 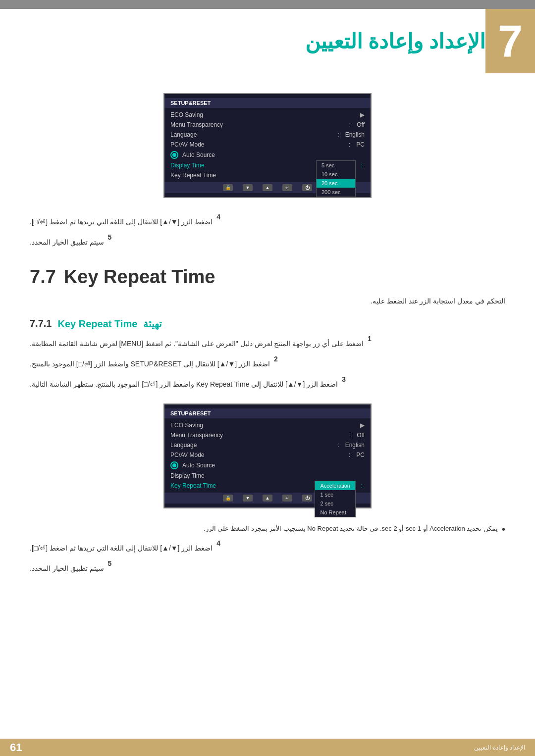 What do you see at coordinates (41, 324) in the screenshot?
I see `subsection-number: 7.7.1` at bounding box center [41, 324].